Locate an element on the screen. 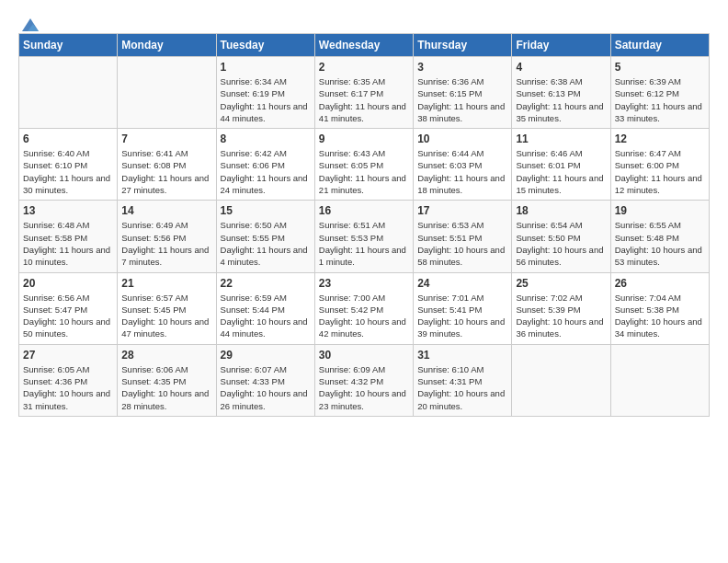 This screenshot has width=728, height=563. day-info: Sunrise: 6:54 AM Sunset: 5:50 PM Dayligh… is located at coordinates (561, 243).